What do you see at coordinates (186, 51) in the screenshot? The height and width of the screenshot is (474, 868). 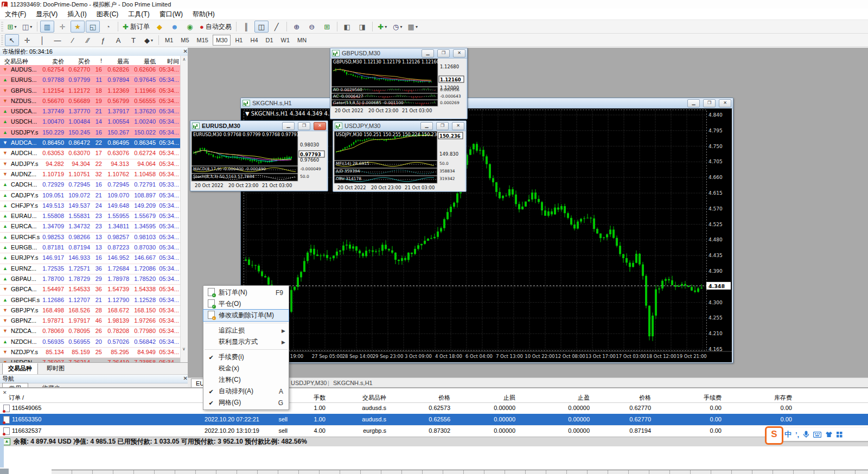 I see `market-watch-close-icon: ✕` at bounding box center [186, 51].